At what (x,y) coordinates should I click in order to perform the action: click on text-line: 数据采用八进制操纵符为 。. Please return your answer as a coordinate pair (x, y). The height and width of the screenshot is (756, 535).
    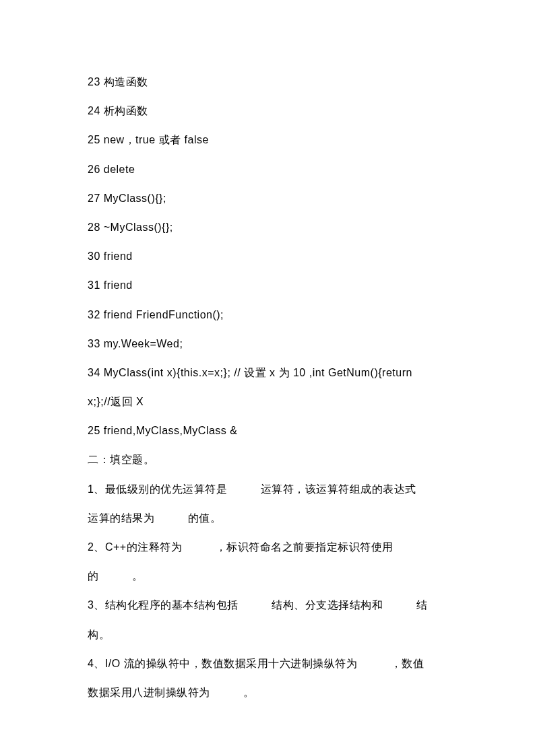
    Looking at the image, I should click on (268, 692).